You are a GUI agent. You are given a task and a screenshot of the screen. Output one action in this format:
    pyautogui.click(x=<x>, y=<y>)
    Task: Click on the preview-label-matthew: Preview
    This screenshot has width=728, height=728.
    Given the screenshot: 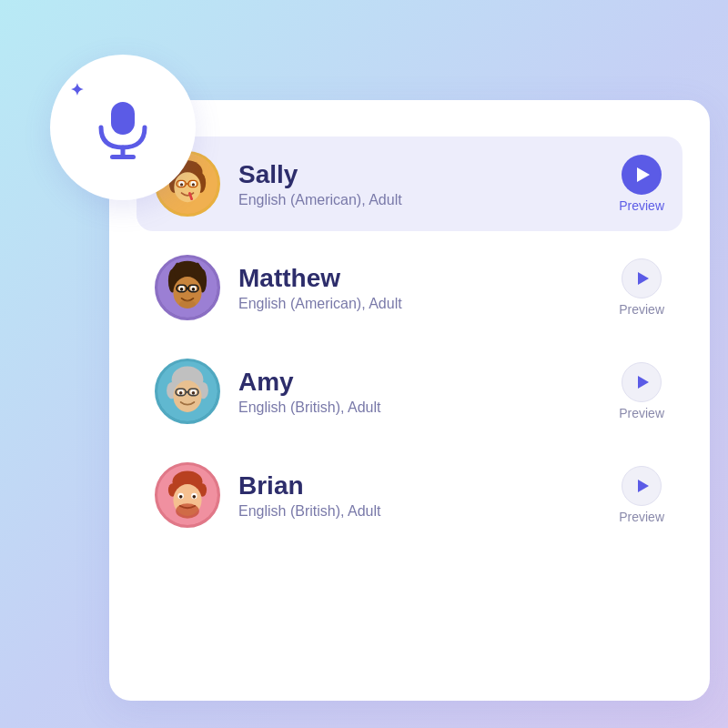 What is the action you would take?
    pyautogui.click(x=642, y=309)
    